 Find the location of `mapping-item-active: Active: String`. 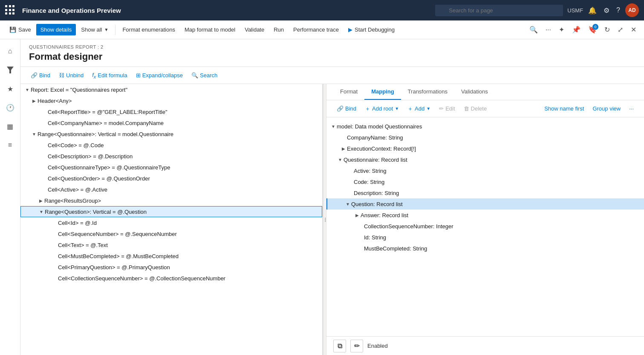

mapping-item-active: Active: String is located at coordinates (485, 171).